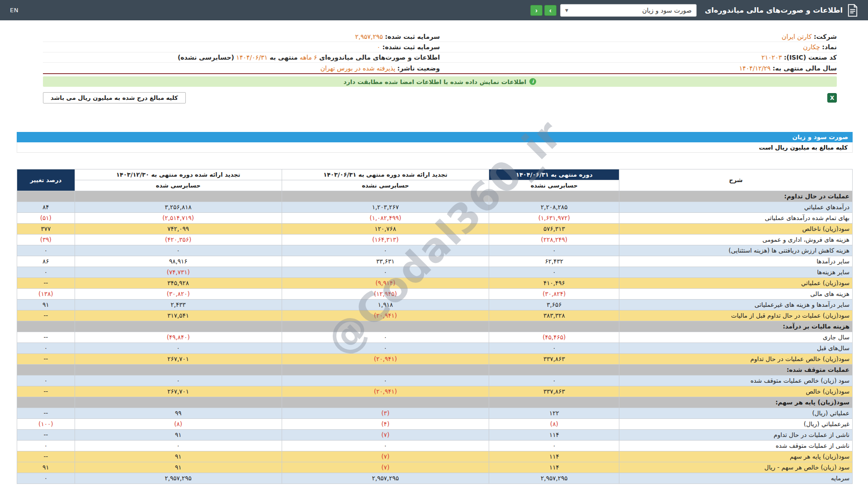 This screenshot has width=868, height=488. I want to click on nav-forward-button: ›, so click(551, 10).